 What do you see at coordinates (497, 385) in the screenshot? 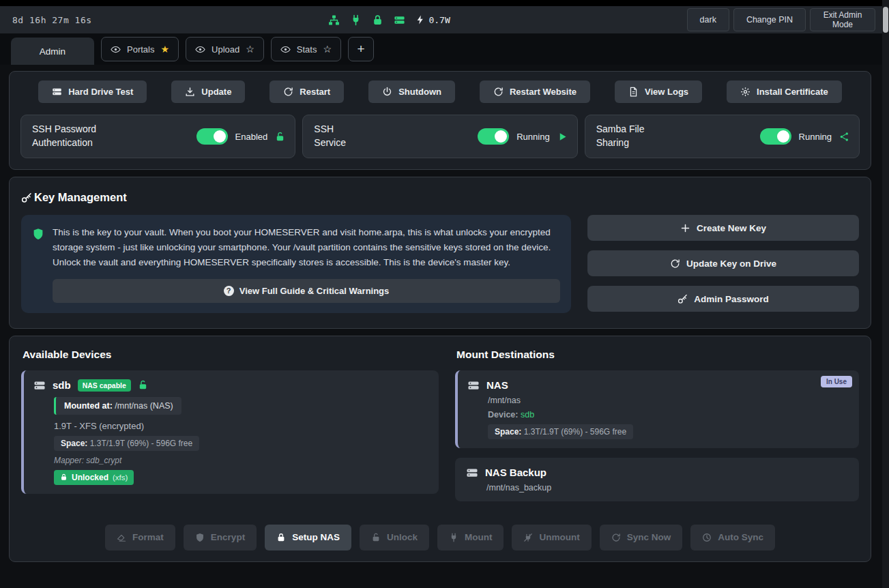
I see `mount-name: NAS` at bounding box center [497, 385].